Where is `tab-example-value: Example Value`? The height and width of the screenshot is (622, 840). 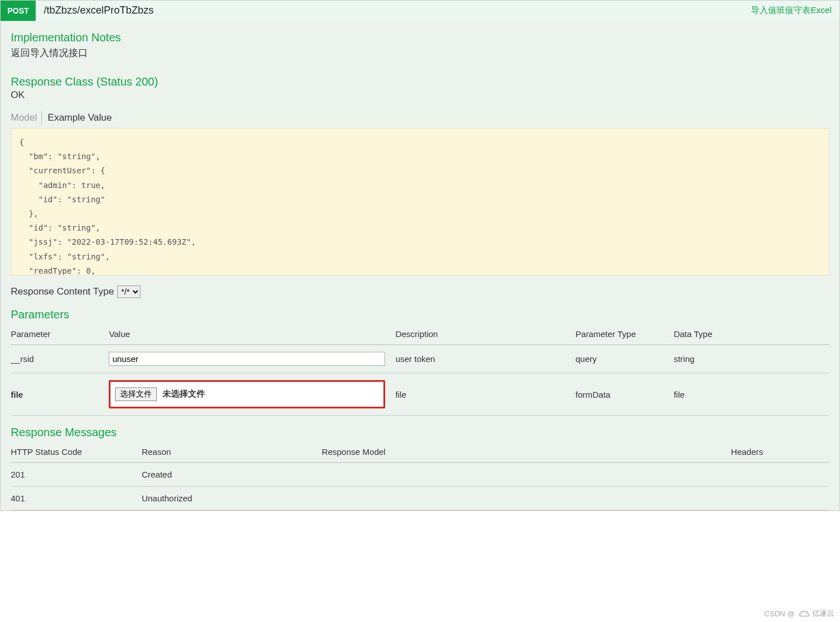 tab-example-value: Example Value is located at coordinates (79, 118).